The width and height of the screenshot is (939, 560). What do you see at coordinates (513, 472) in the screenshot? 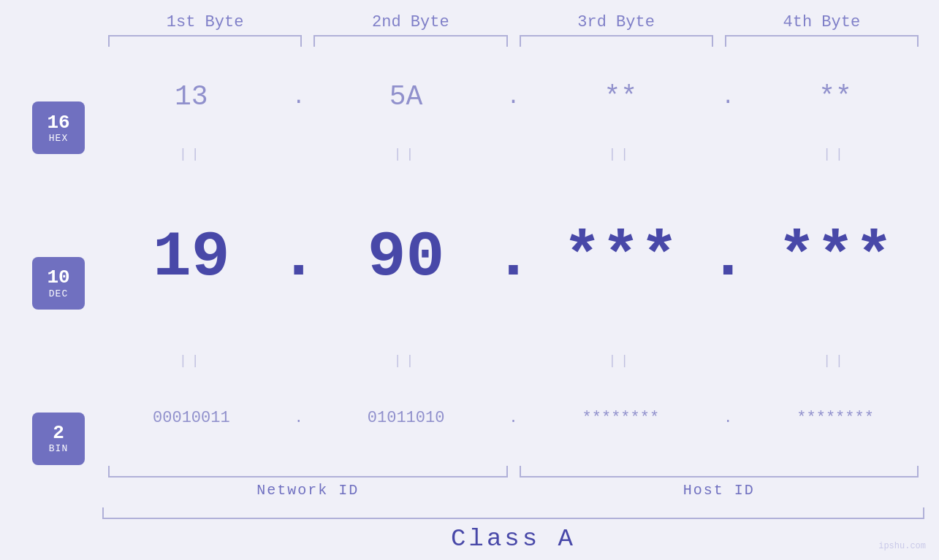
I see `bottom-brackets-row` at bounding box center [513, 472].